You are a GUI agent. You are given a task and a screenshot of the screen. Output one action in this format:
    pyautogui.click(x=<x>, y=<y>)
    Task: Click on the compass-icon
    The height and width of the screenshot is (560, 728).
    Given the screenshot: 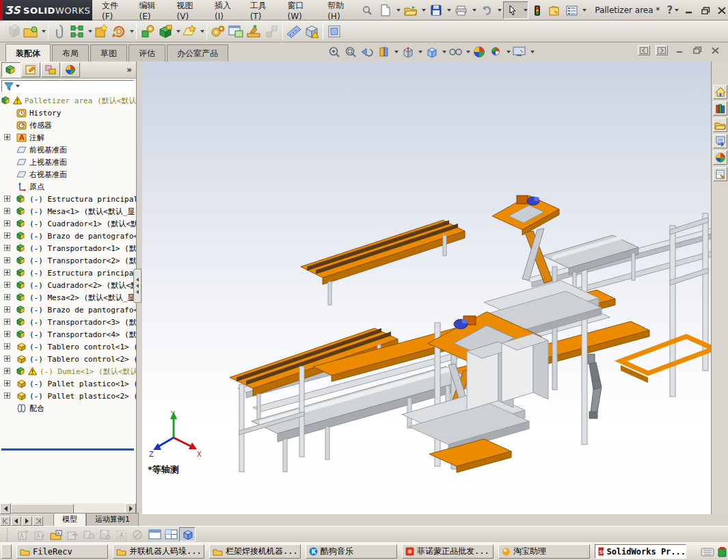 What is the action you would take?
    pyautogui.click(x=138, y=535)
    